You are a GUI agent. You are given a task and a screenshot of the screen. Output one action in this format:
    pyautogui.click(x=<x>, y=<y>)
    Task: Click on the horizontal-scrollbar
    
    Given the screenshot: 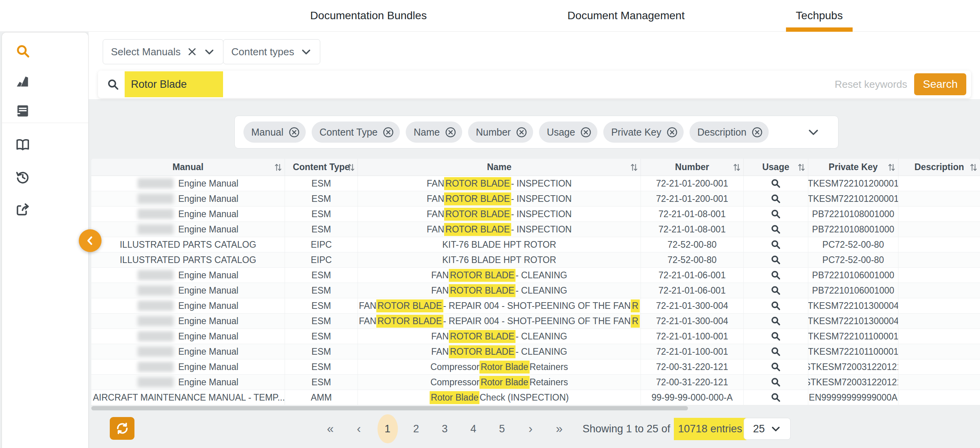 What is the action you would take?
    pyautogui.click(x=390, y=408)
    